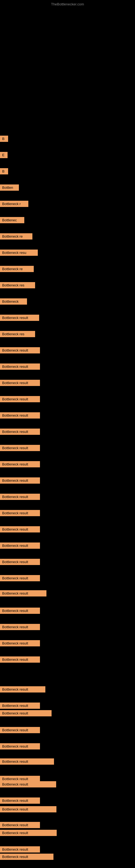  I want to click on bottleneck-item-39: Bottleneck result, so click(27, 762).